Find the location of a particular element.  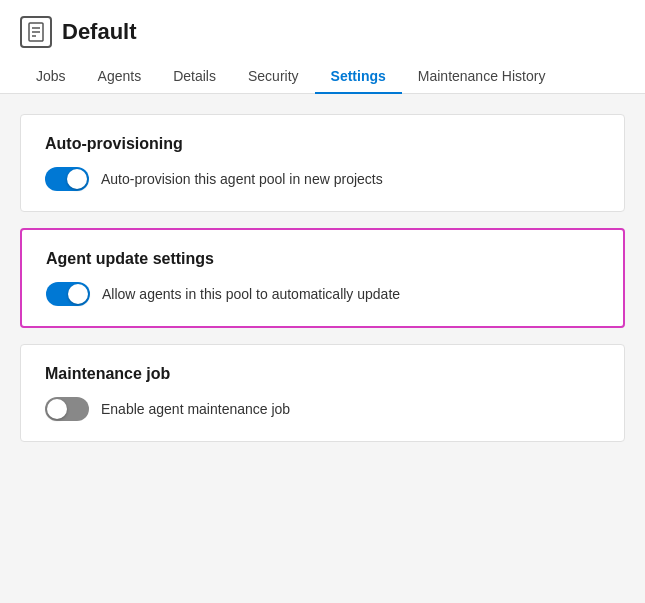

maintenance-job-title: Maintenance job is located at coordinates (322, 374).